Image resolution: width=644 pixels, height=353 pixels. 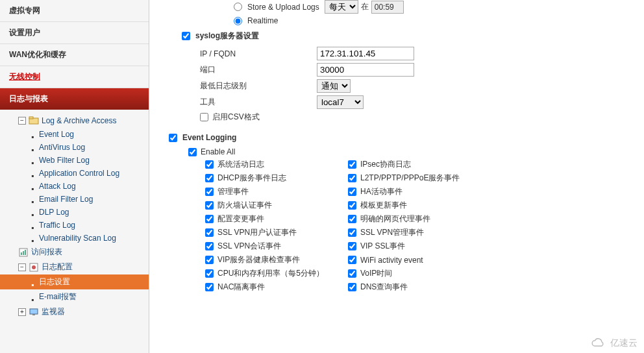 I want to click on csv-checkbox, so click(x=204, y=117).